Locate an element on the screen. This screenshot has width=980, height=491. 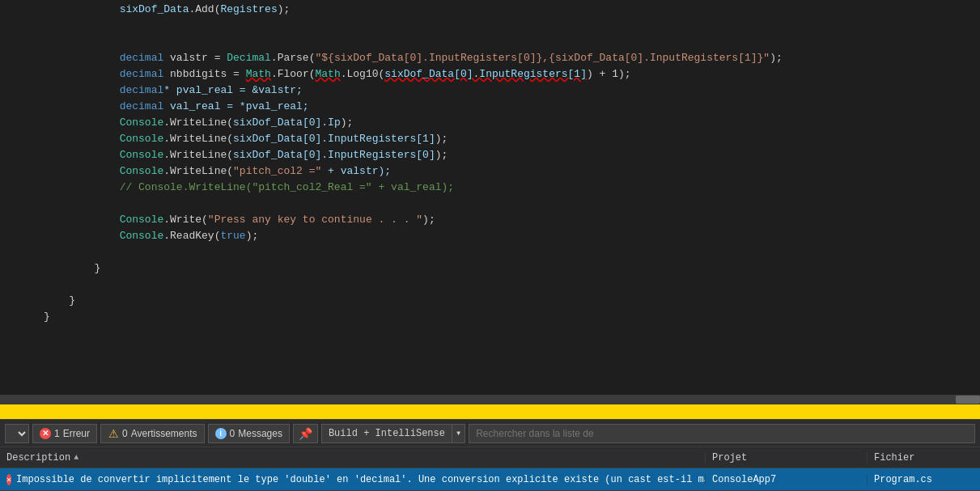
error-row: ✕Impossible de convertir implicitement l… is located at coordinates (490, 480).